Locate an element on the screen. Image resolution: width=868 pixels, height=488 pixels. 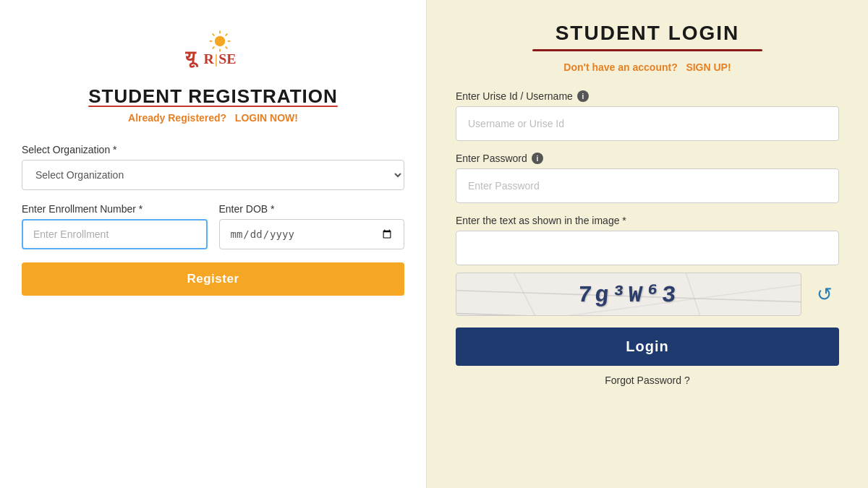
password-label: Enter Password i is located at coordinates (647, 158).